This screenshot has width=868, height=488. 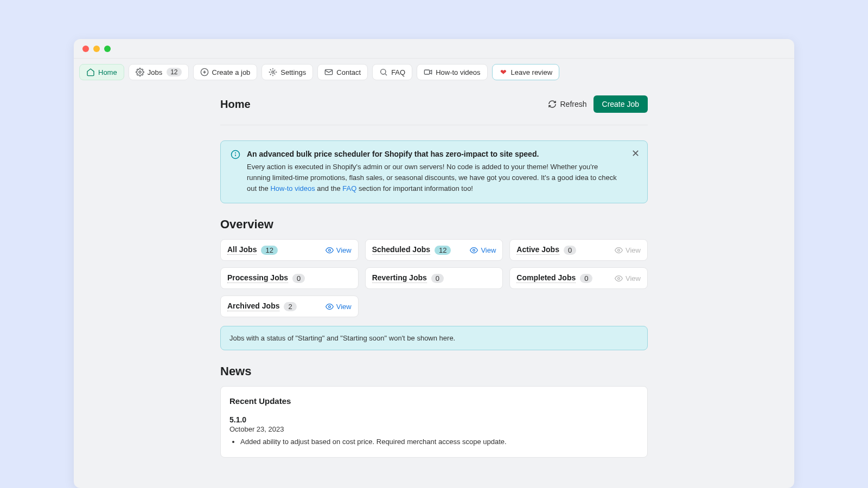 What do you see at coordinates (434, 111) in the screenshot?
I see `page-header: Home Refresh Create Job` at bounding box center [434, 111].